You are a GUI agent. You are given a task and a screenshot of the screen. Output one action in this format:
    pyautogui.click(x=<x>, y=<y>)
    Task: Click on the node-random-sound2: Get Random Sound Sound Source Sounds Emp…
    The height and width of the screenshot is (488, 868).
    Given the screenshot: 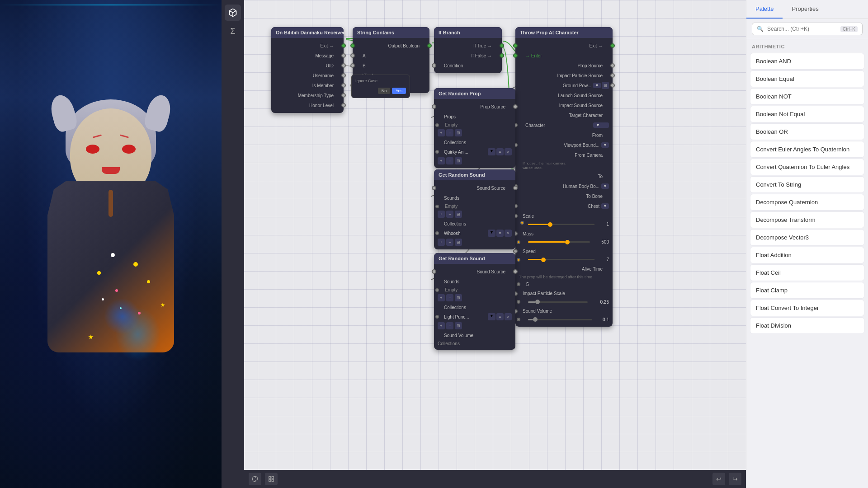 What is the action you would take?
    pyautogui.click(x=475, y=301)
    